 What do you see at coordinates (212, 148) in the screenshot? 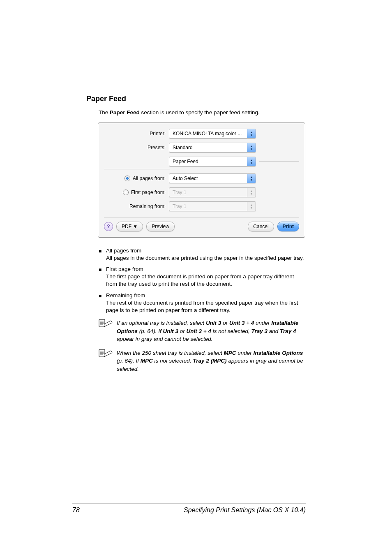
I see `presets-combo: Standard ▲▼` at bounding box center [212, 148].